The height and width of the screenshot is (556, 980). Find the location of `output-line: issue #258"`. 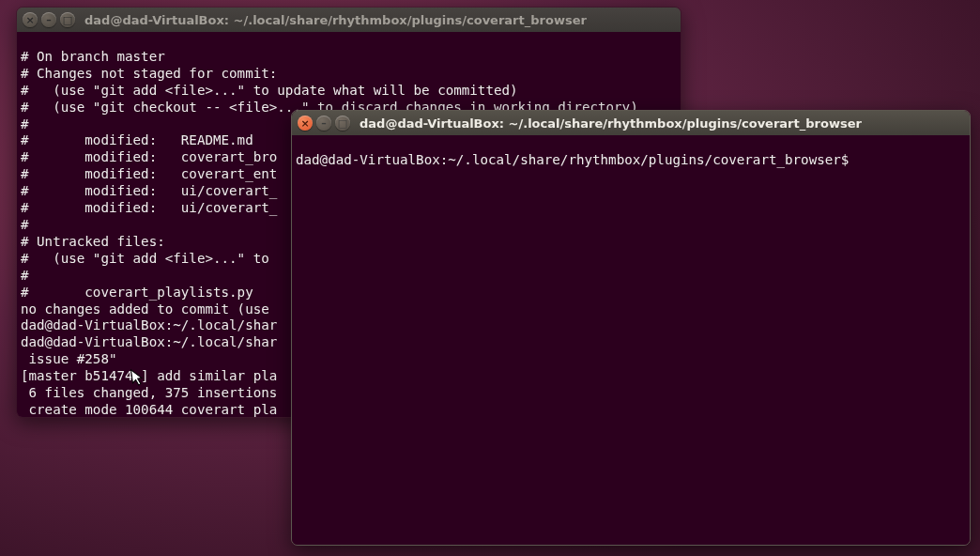

output-line: issue #258" is located at coordinates (69, 359).